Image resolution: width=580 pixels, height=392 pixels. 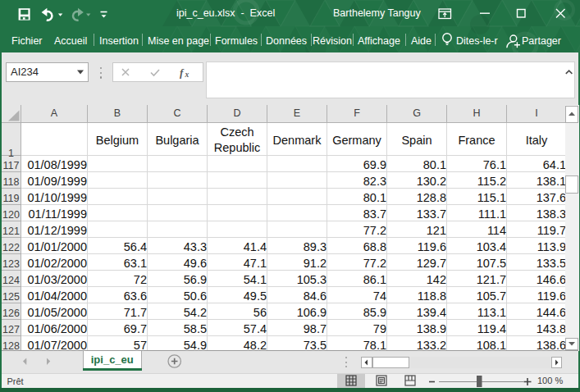 I want to click on svg-text: f, so click(x=182, y=72).